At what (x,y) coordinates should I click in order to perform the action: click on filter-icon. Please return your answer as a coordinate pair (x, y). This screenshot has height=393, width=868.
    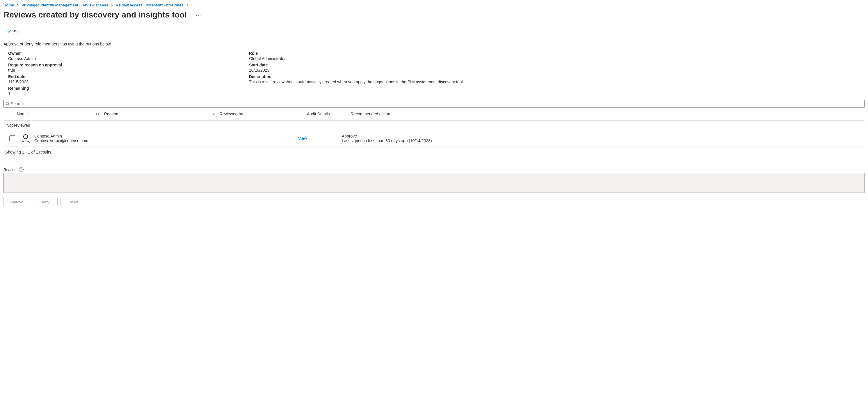
    Looking at the image, I should click on (9, 32).